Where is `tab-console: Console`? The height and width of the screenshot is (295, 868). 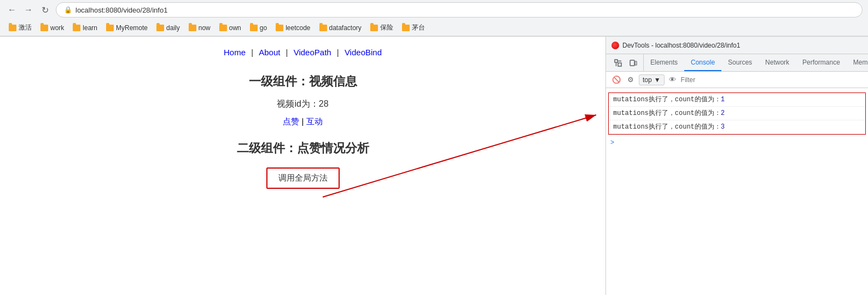
tab-console: Console is located at coordinates (703, 62).